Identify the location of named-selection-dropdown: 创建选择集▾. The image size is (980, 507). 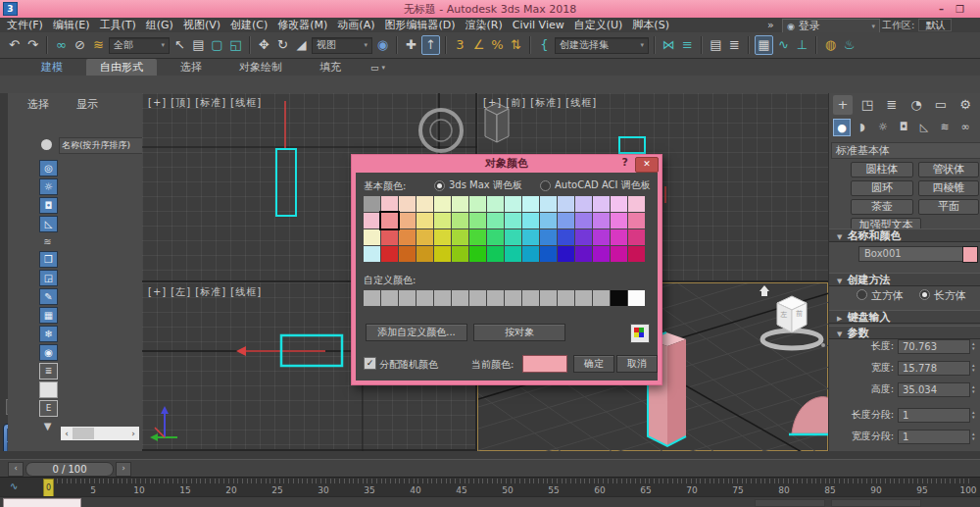
(602, 45).